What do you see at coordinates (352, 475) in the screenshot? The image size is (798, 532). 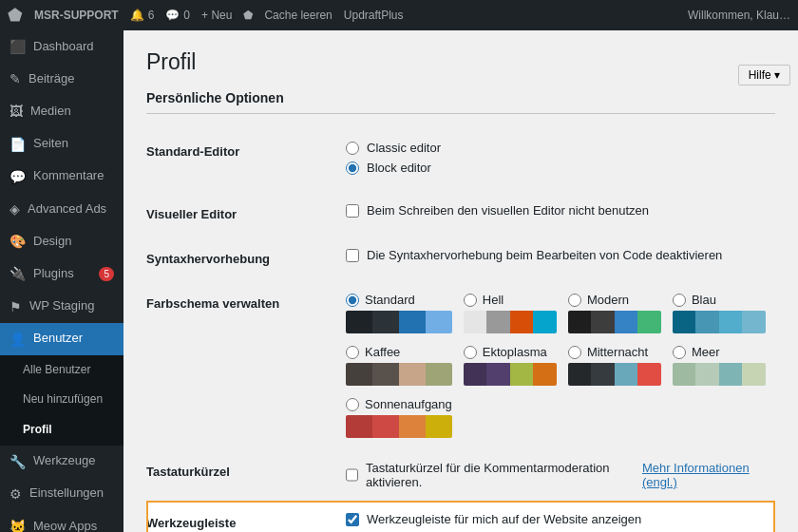 I see `tastaturkuerzel-checkbox` at bounding box center [352, 475].